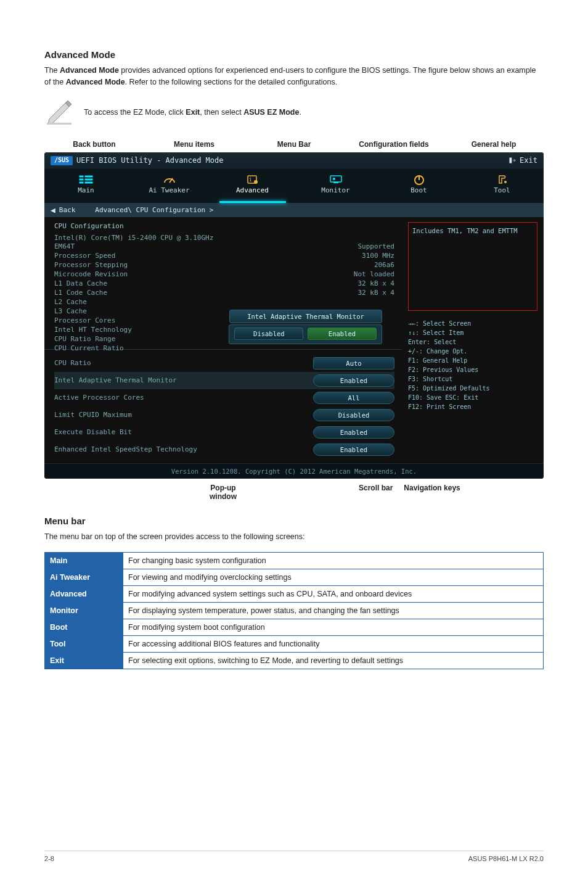  What do you see at coordinates (523, 160) in the screenshot?
I see `exit-button: Exit` at bounding box center [523, 160].